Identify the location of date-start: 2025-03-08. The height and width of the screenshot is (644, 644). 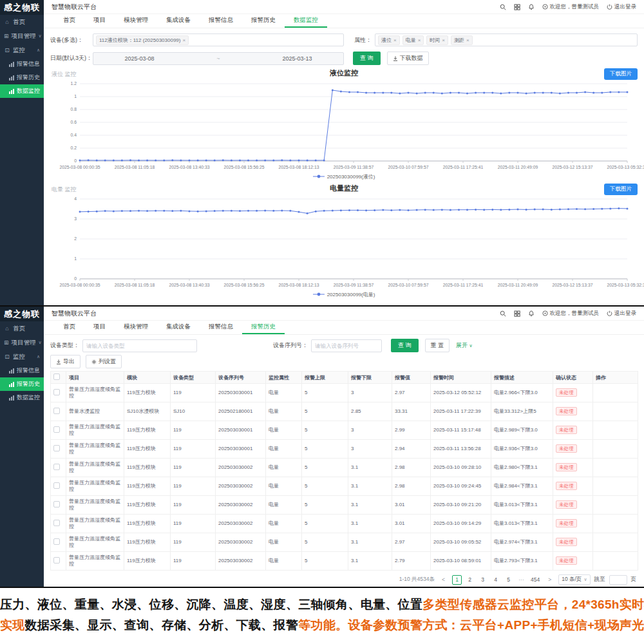
(139, 59).